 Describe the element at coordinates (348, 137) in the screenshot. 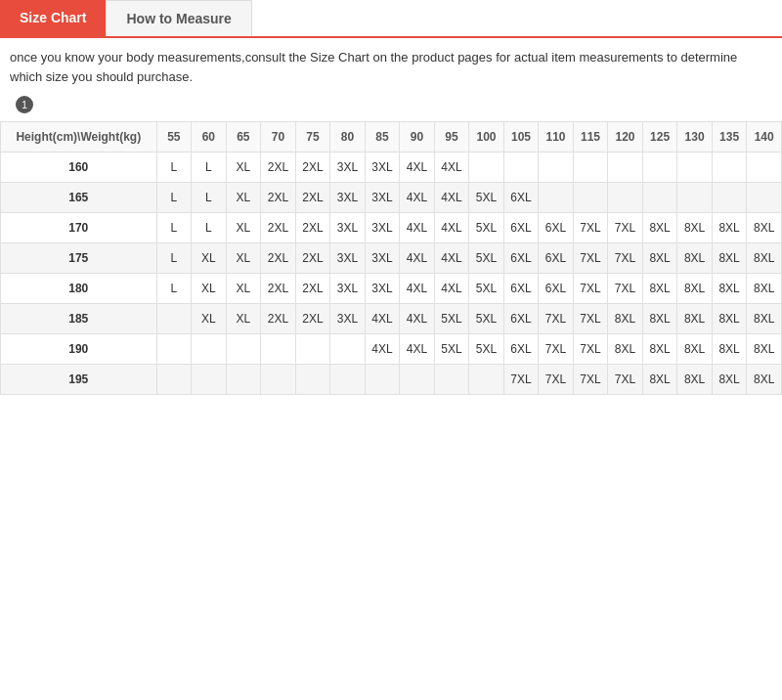

I see `header-weight-col: 80` at that location.